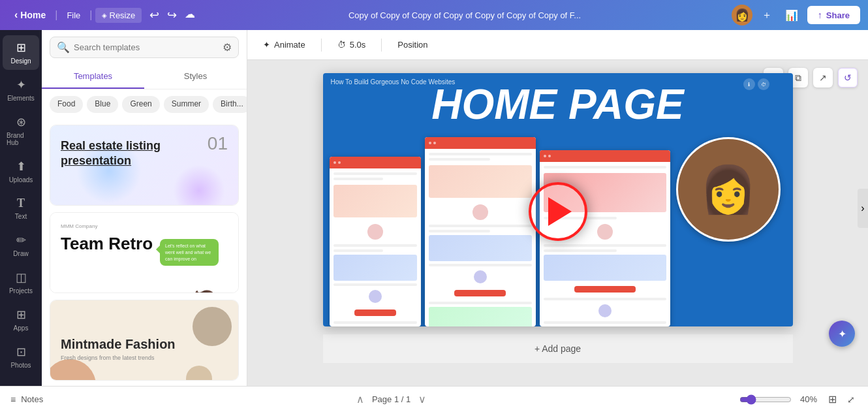 The height and width of the screenshot is (412, 868). I want to click on sidebar-item-label: Uploads, so click(21, 180).